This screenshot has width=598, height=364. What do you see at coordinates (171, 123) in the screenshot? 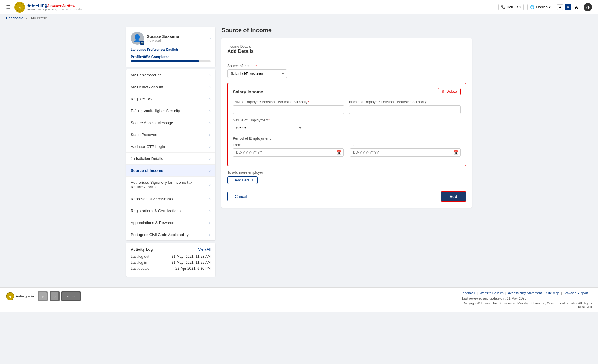
I see `sidebar-item-secure-access-message: Secure Access Message ›` at bounding box center [171, 123].